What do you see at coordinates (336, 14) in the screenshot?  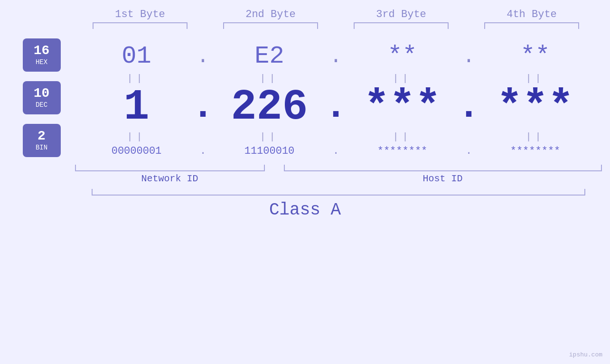 I see `byte-headers-row: 1st Byte 2nd Byte 3rd Byte 4th Byte` at bounding box center [336, 14].